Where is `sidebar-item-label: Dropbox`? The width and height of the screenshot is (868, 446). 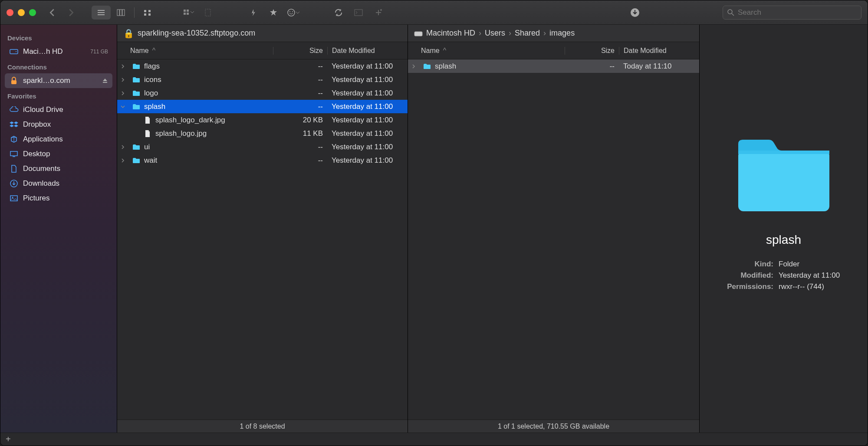
sidebar-item-label: Dropbox is located at coordinates (37, 125).